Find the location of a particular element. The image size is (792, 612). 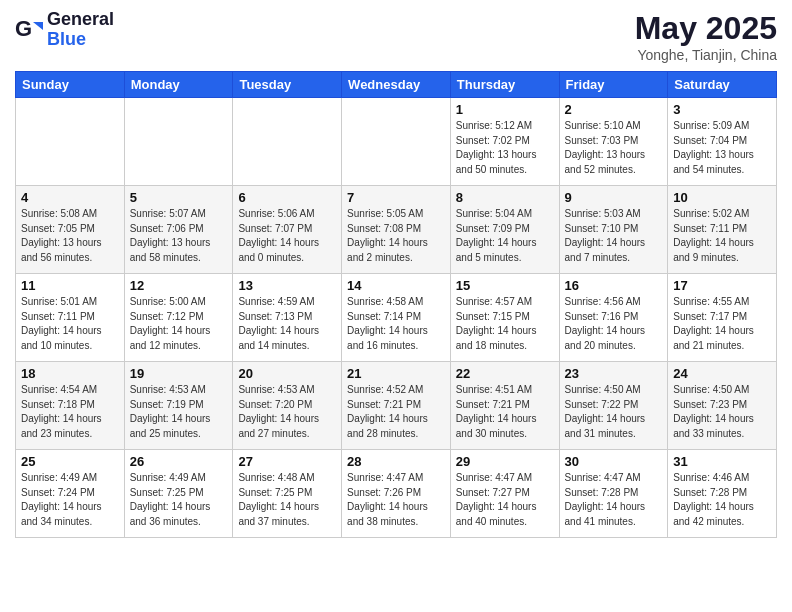

calendar-cell: 4Sunrise: 5:08 AM Sunset: 7:05 PM Daylig… is located at coordinates (70, 230).